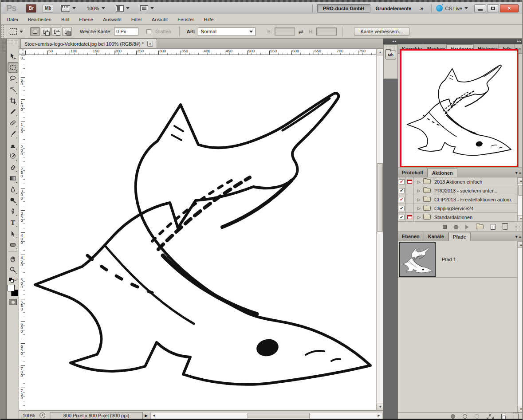  Describe the element at coordinates (266, 416) in the screenshot. I see `horizontal-scrollbar: ◀ ▶` at that location.